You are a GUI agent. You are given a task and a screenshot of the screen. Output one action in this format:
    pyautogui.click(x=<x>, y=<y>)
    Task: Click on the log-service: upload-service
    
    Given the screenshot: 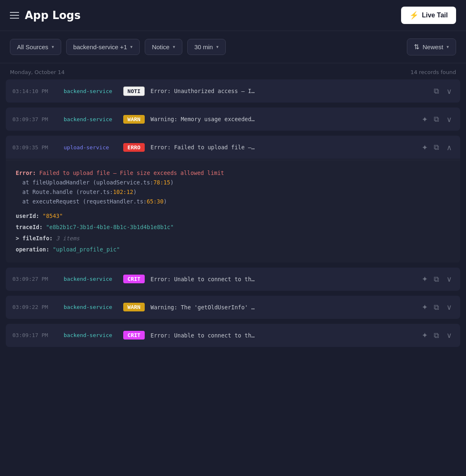 What is the action you would take?
    pyautogui.click(x=91, y=147)
    